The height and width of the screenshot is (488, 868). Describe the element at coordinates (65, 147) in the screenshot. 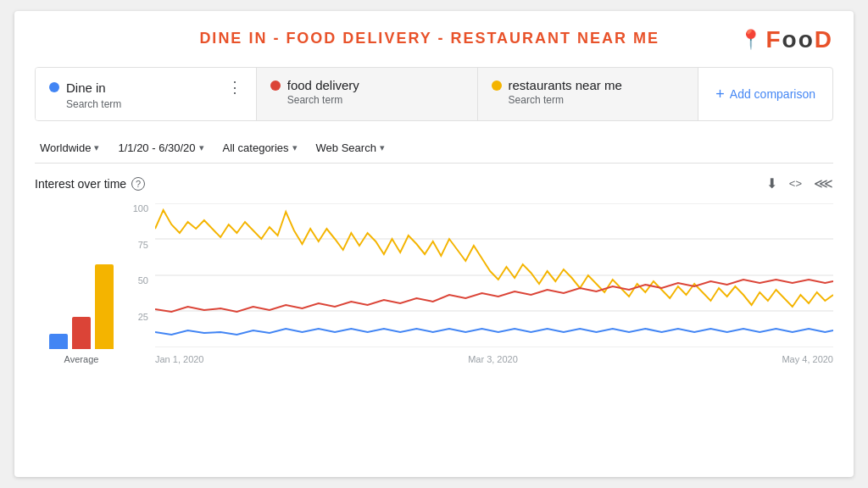

I see `filter-region-label: Worldwide` at that location.